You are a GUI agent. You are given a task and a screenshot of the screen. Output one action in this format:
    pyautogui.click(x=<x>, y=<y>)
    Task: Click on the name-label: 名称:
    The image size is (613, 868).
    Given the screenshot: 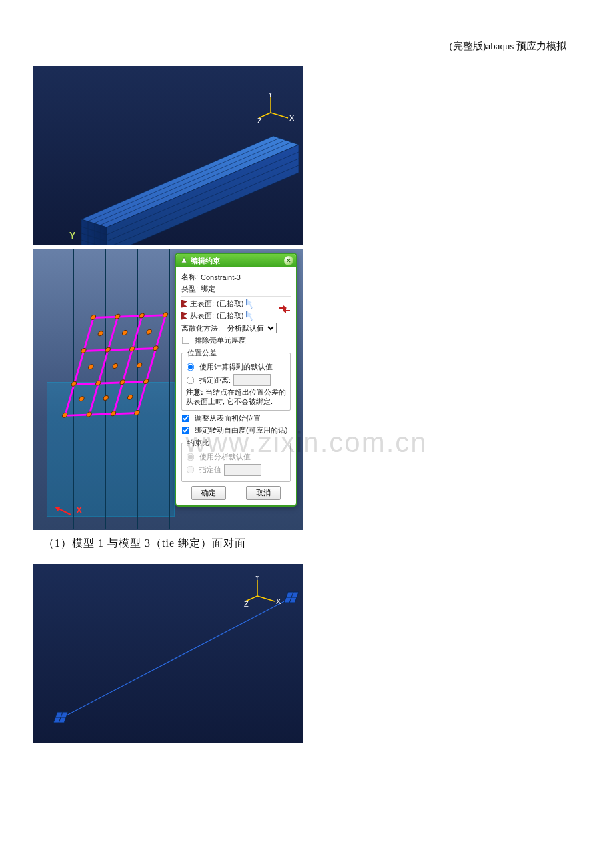 What is the action you would take?
    pyautogui.click(x=189, y=277)
    